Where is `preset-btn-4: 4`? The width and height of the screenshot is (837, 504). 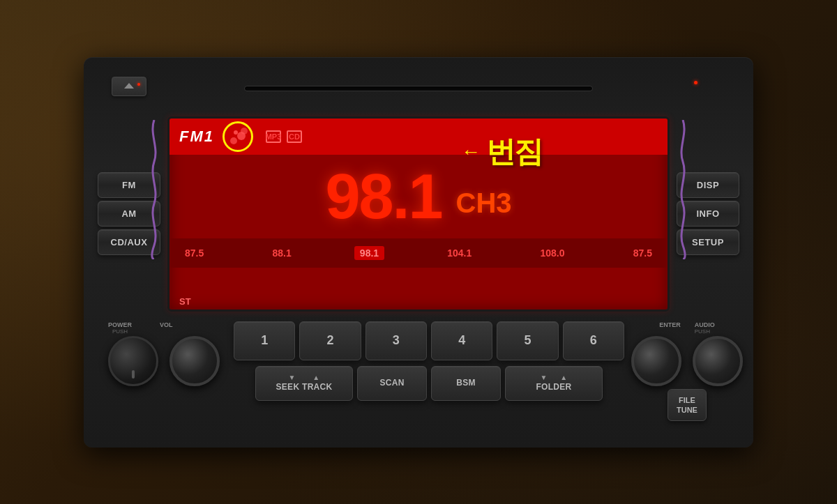 preset-btn-4: 4 is located at coordinates (462, 341).